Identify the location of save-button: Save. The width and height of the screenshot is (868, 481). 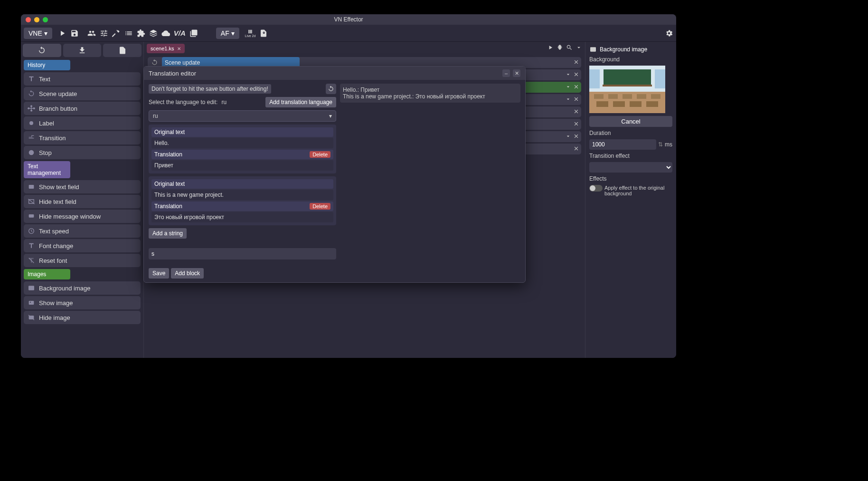
(159, 273).